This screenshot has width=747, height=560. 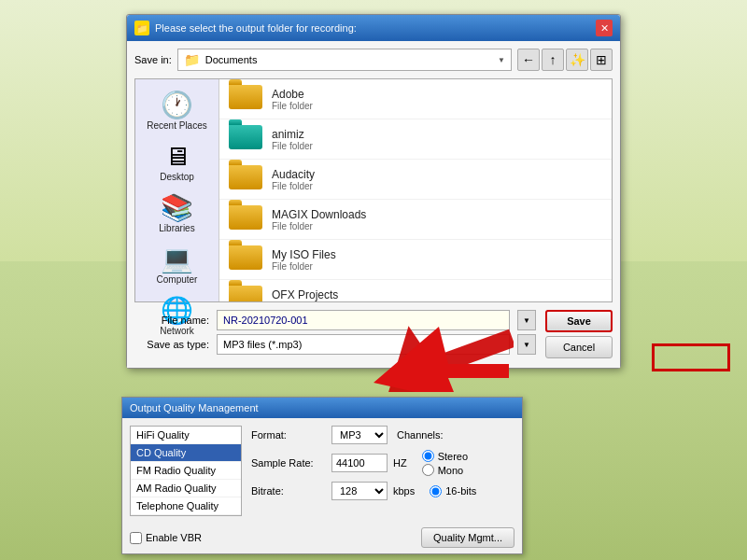 I want to click on stereo-option: Stereo, so click(x=444, y=455).